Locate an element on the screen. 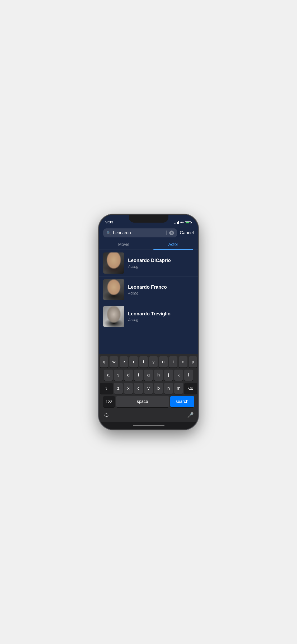  keyboard: q w e r t y u i o p a s d f g is located at coordinates (148, 382).